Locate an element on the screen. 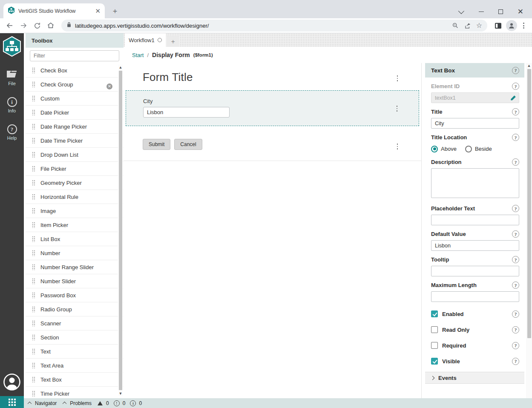 The height and width of the screenshot is (408, 532). toolbox-item-number-slider: Number Slider is located at coordinates (75, 281).